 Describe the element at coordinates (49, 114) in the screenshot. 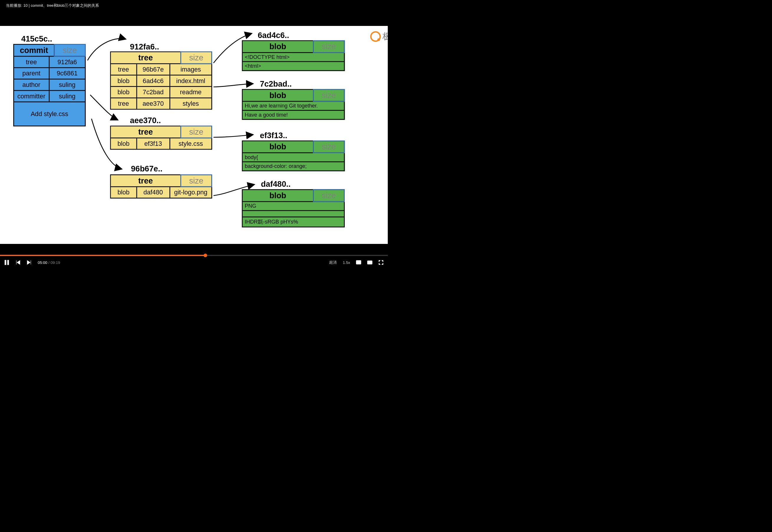

I see `commit-message: Add style.css` at that location.